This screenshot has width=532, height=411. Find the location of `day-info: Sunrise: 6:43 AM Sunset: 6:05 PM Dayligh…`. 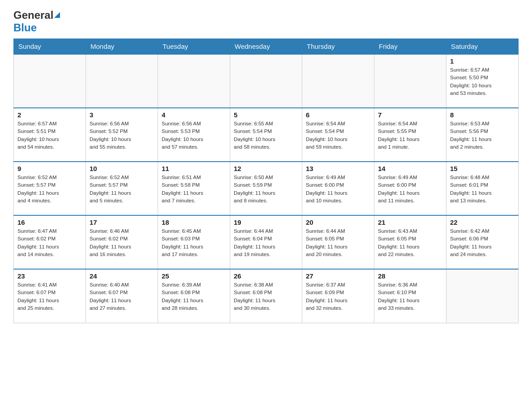

day-info: Sunrise: 6:43 AM Sunset: 6:05 PM Dayligh… is located at coordinates (410, 243).